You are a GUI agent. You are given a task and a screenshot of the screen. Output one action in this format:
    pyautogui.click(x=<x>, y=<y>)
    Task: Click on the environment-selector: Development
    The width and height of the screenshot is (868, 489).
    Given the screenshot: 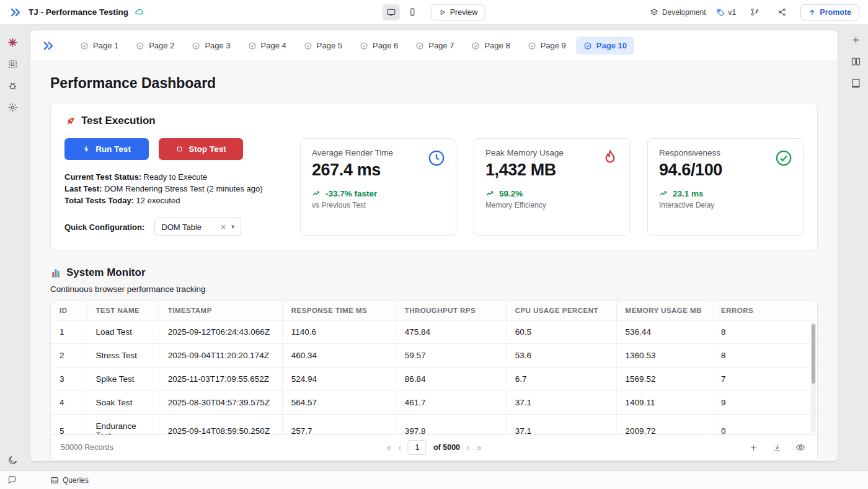 What is the action you would take?
    pyautogui.click(x=678, y=12)
    